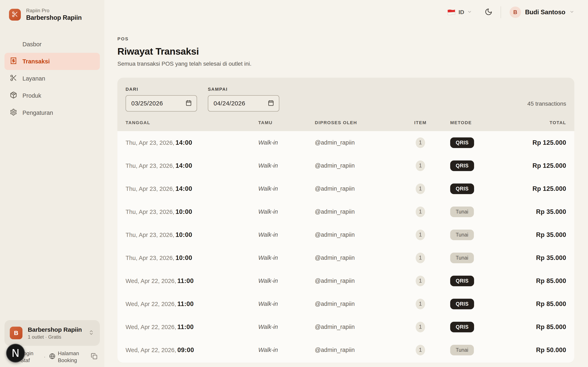 This screenshot has width=588, height=367. What do you see at coordinates (346, 51) in the screenshot?
I see `page-title: Riwayat Transaksi` at bounding box center [346, 51].